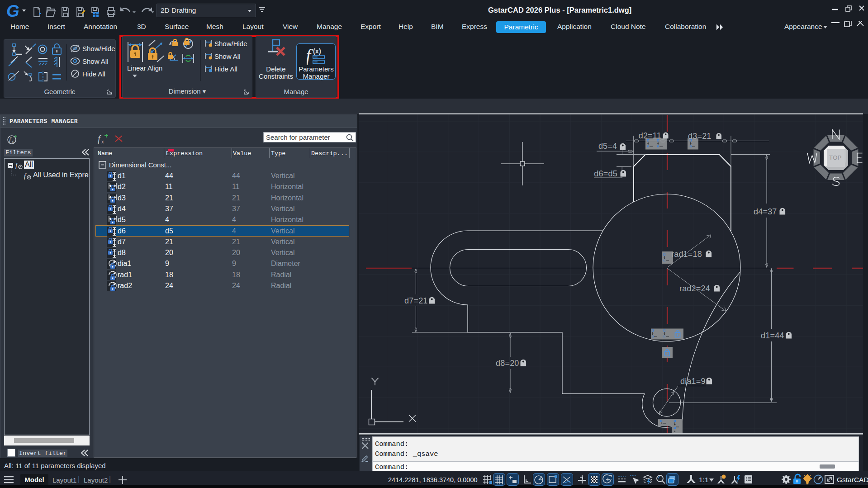 This screenshot has height=488, width=868. I want to click on svg-text: d2=11, so click(650, 136).